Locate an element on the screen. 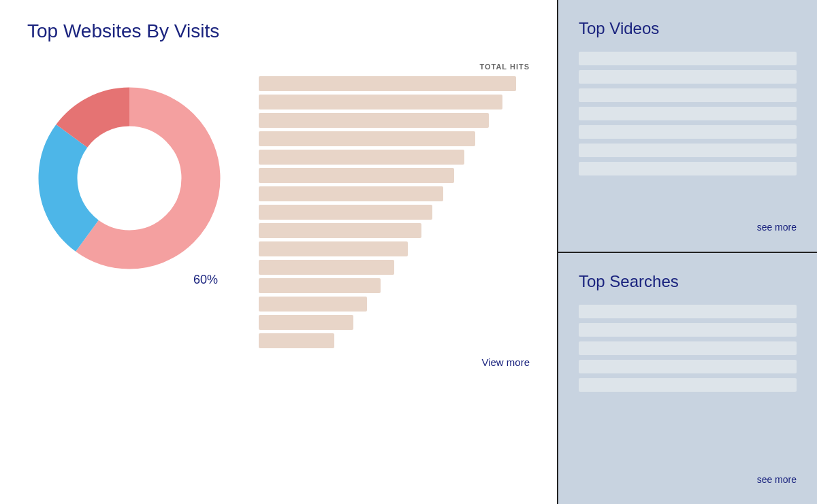  searches-see-more-link: see more is located at coordinates (688, 480).